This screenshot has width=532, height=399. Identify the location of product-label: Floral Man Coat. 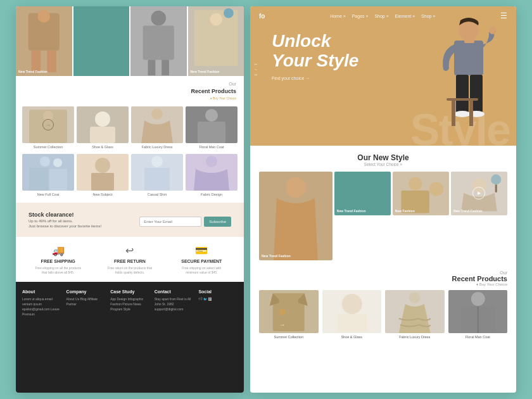
(212, 147).